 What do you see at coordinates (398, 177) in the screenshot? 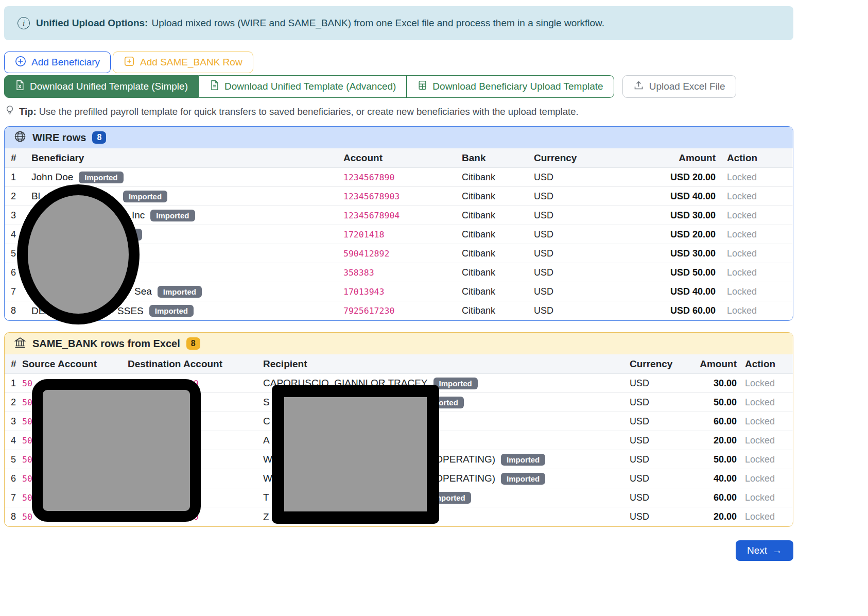
I see `table-row: 1 John DoeImported 1234567890 Citibank U…` at bounding box center [398, 177].